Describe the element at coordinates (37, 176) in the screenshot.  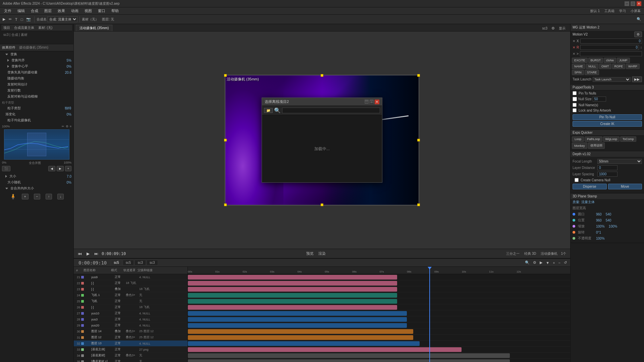
I see `effect-item-size: 大小 7.0` at that location.